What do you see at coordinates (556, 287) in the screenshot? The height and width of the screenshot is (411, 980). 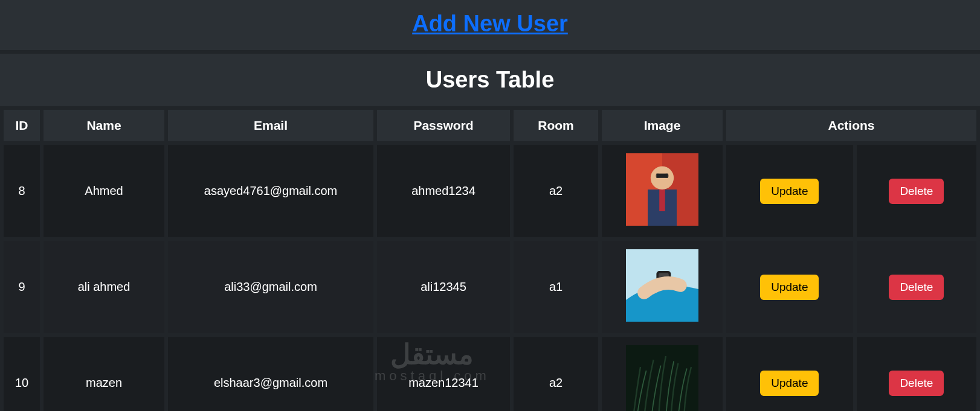 I see `cell-room: a1` at bounding box center [556, 287].